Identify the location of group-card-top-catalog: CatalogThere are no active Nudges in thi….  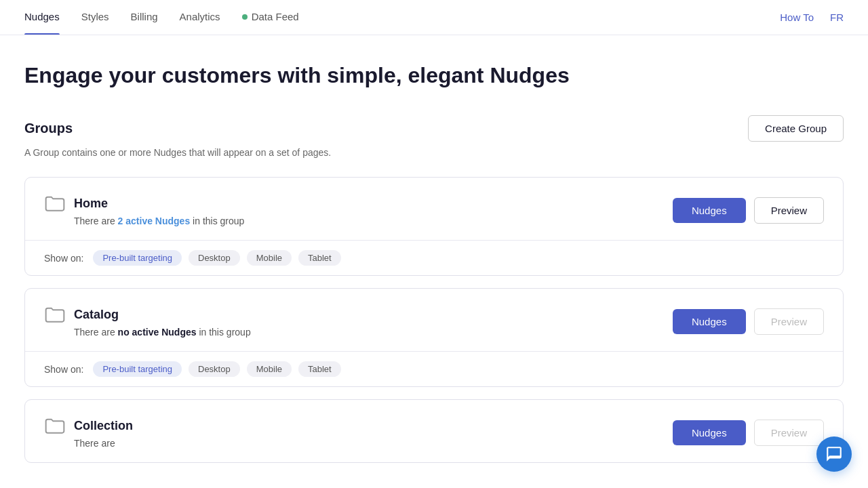
(434, 320).